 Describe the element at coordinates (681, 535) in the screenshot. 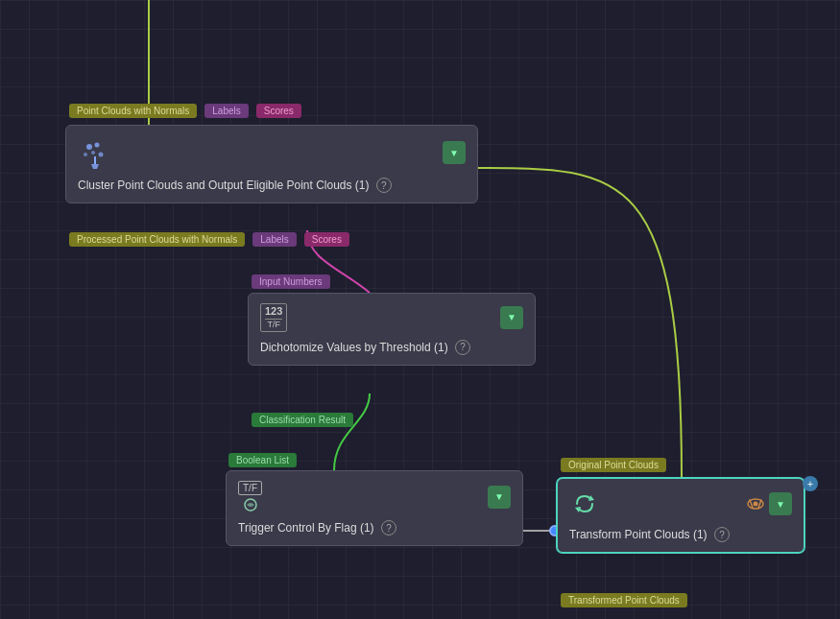

I see `transform-node-title: Transform Point Clouds (1) ?` at that location.